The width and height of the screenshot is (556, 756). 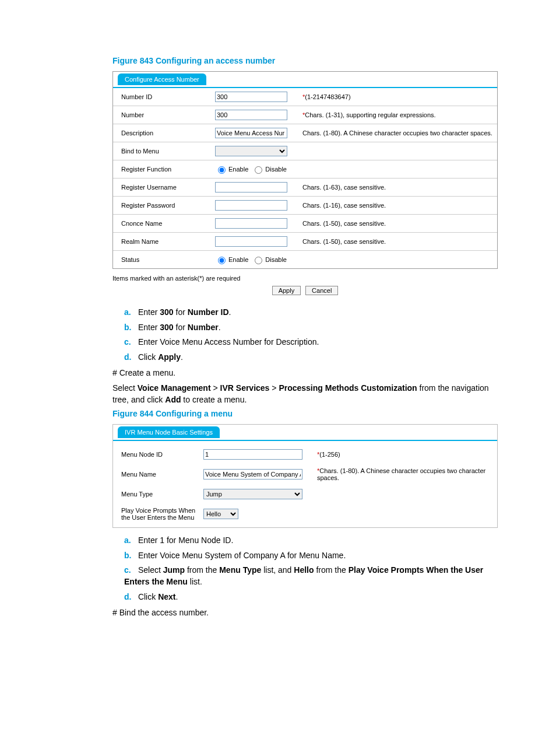 What do you see at coordinates (159, 494) in the screenshot?
I see `label-menu-type: Menu Type` at bounding box center [159, 494].